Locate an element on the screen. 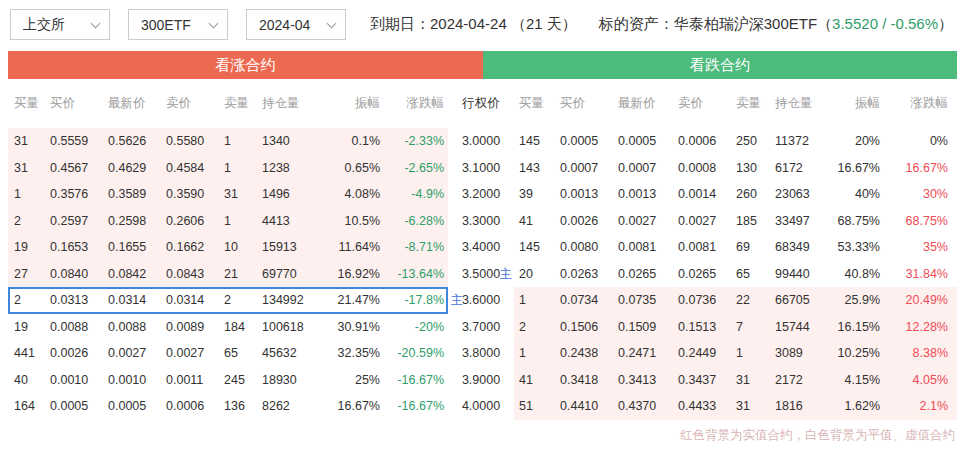 The width and height of the screenshot is (965, 452). call-contract-row: 400.00100.00100.00112451893025%-16.67% is located at coordinates (228, 380).